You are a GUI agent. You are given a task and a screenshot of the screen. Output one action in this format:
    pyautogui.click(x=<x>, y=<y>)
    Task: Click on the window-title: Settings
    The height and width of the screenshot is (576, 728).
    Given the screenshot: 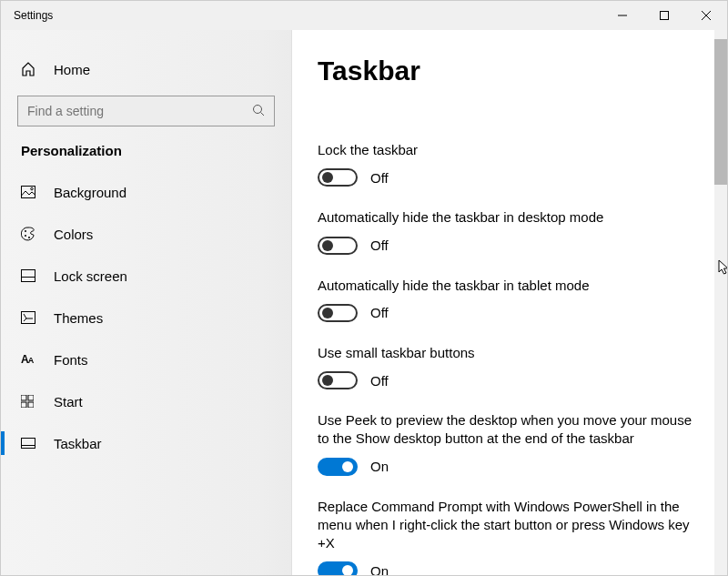 What is the action you would take?
    pyautogui.click(x=33, y=15)
    